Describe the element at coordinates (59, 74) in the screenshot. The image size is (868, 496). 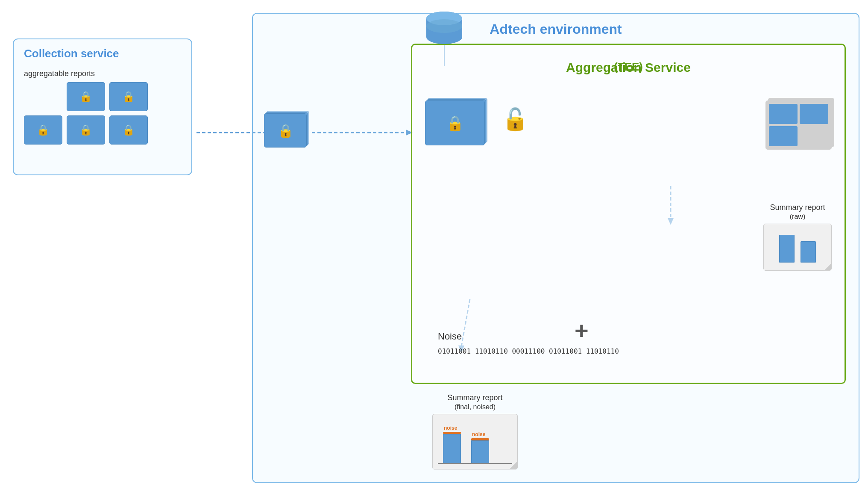
I see `collection-sublabel: aggregatable reports` at that location.